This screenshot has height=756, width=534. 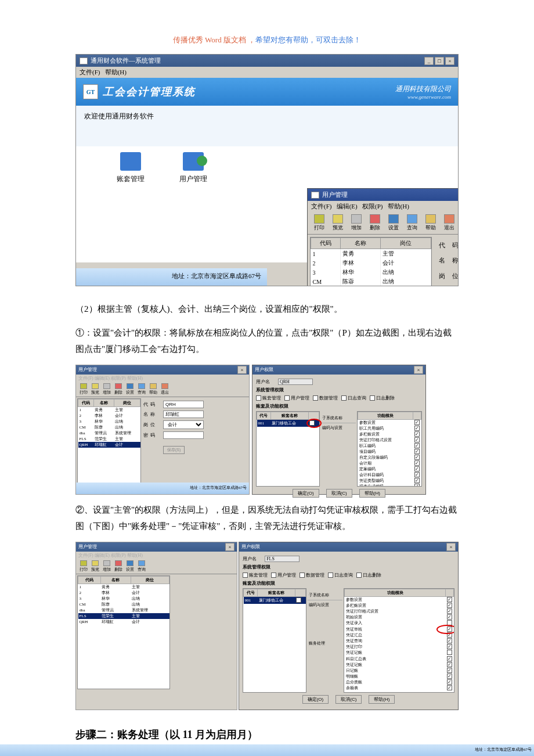 I want to click on exit-icon, so click(x=449, y=219).